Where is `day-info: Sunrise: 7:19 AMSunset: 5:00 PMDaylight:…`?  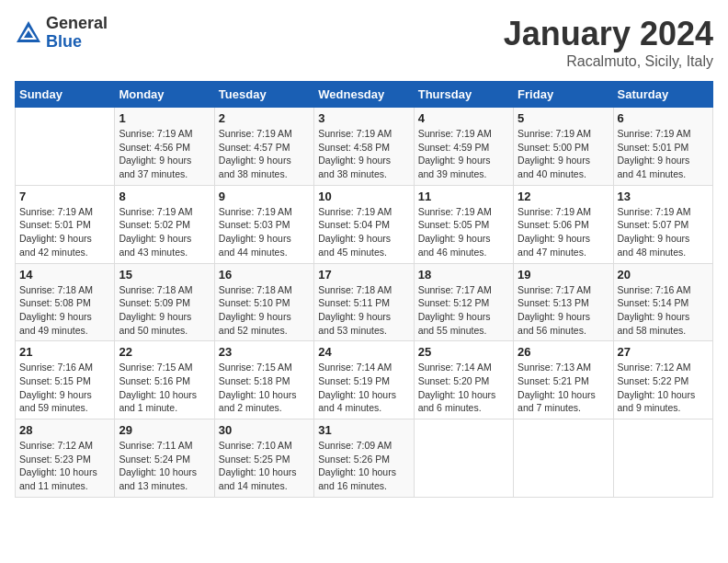
day-info: Sunrise: 7:19 AMSunset: 5:00 PMDaylight:… is located at coordinates (563, 155).